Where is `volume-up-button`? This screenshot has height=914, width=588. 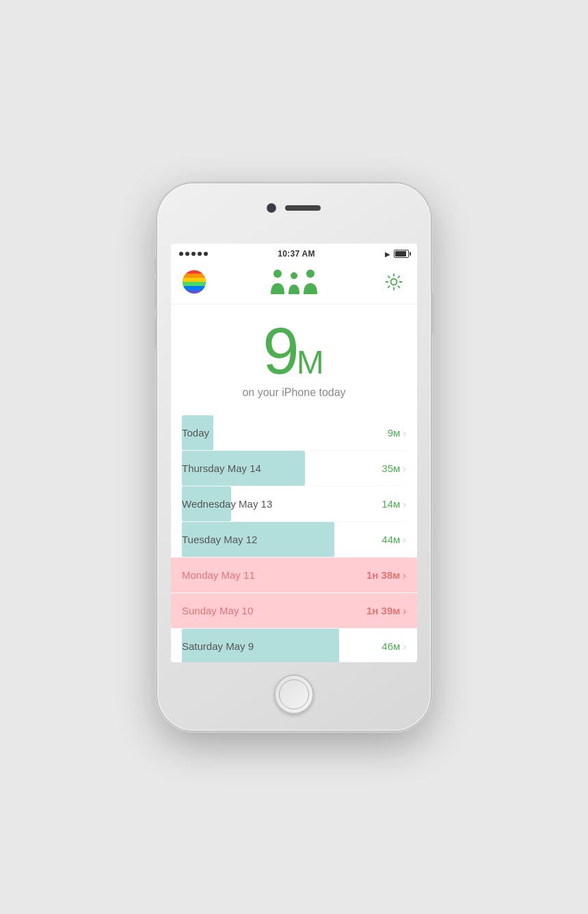
volume-up-button is located at coordinates (156, 294).